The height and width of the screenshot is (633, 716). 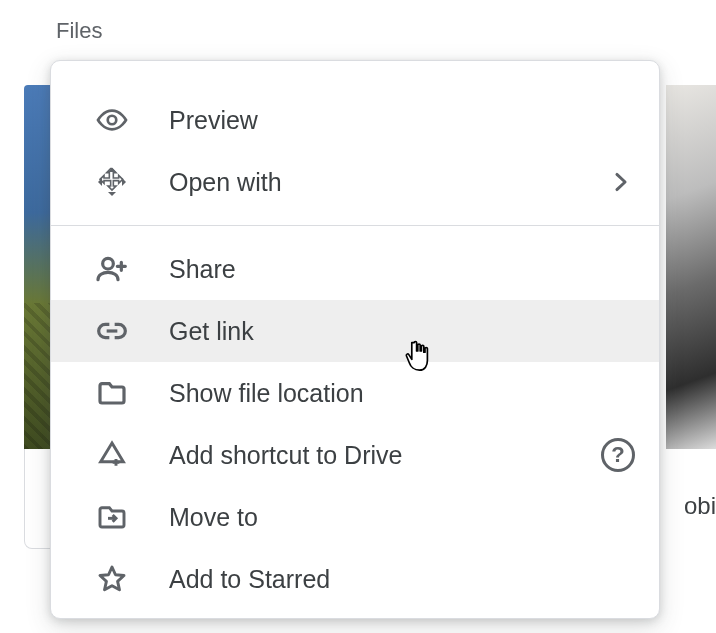 What do you see at coordinates (355, 120) in the screenshot?
I see `menu-item-preview: Preview` at bounding box center [355, 120].